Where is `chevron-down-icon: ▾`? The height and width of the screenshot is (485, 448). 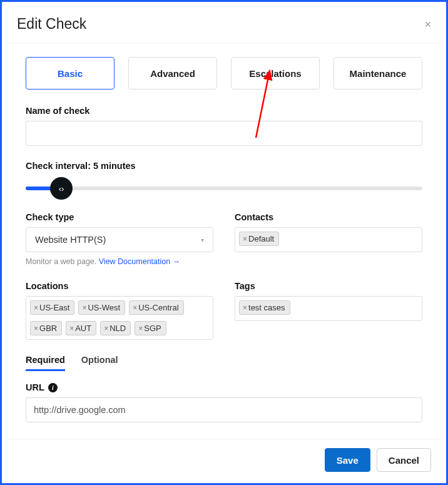 chevron-down-icon: ▾ is located at coordinates (203, 240).